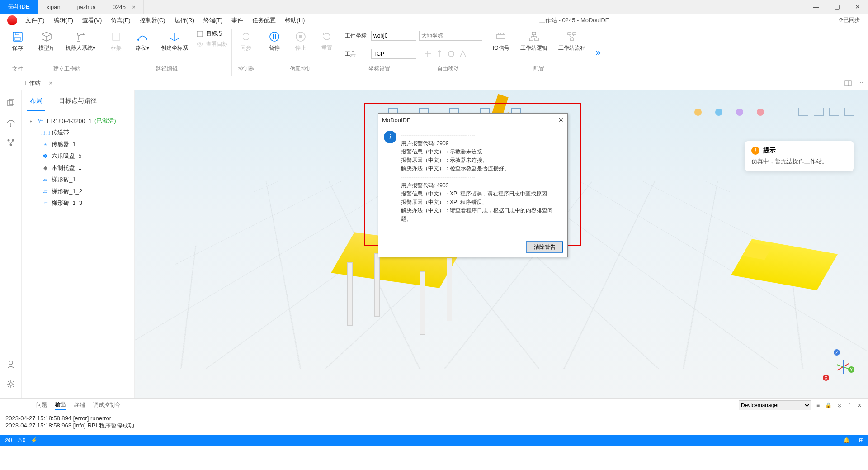 Image resolution: width=868 pixels, height=470 pixels. What do you see at coordinates (396, 120) in the screenshot?
I see `dialog-title: MoDouIDE` at bounding box center [396, 120].